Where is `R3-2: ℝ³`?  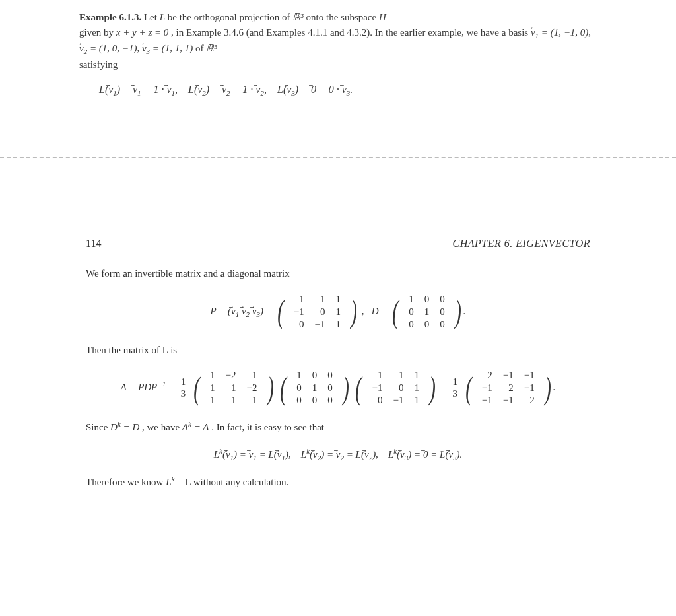 R3-2: ℝ³ is located at coordinates (211, 48).